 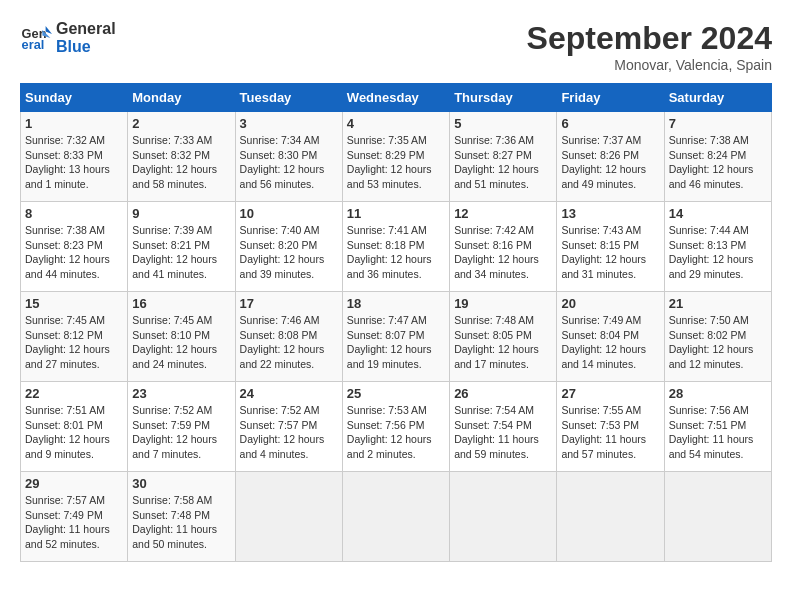 I want to click on logo-text-line1: General, so click(x=86, y=29).